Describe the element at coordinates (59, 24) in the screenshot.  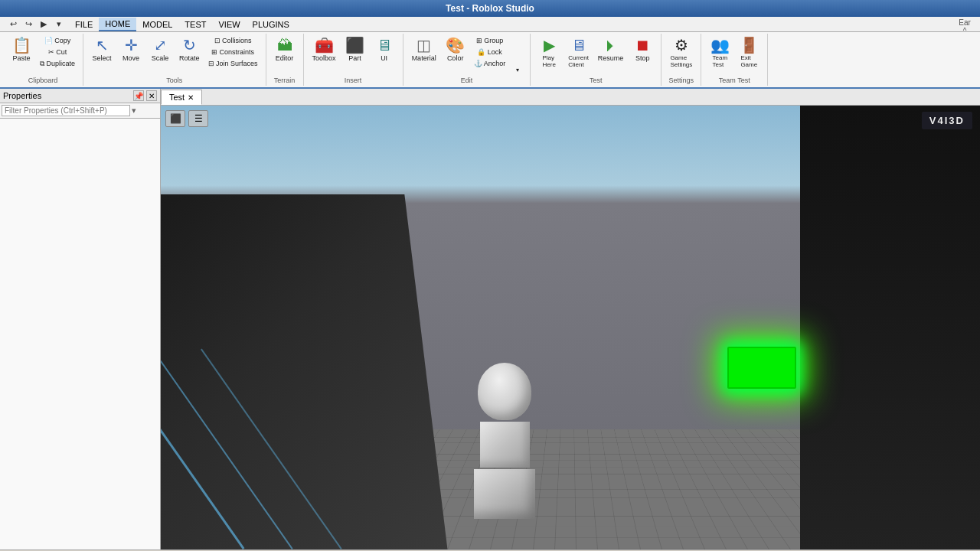
I see `dropdown-arrow: ▾` at that location.